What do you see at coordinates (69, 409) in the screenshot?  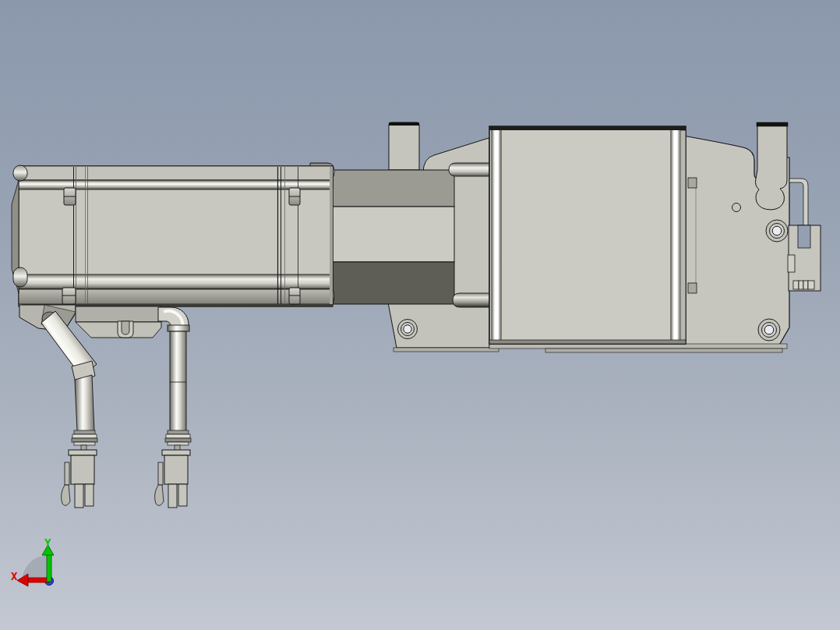 I see `cable-left` at bounding box center [69, 409].